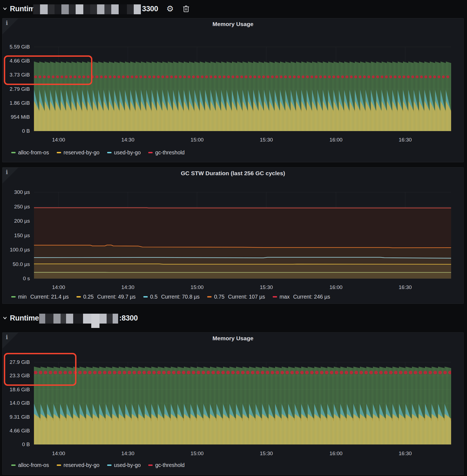  I want to click on row-title-prefix: Runtim, so click(22, 9).